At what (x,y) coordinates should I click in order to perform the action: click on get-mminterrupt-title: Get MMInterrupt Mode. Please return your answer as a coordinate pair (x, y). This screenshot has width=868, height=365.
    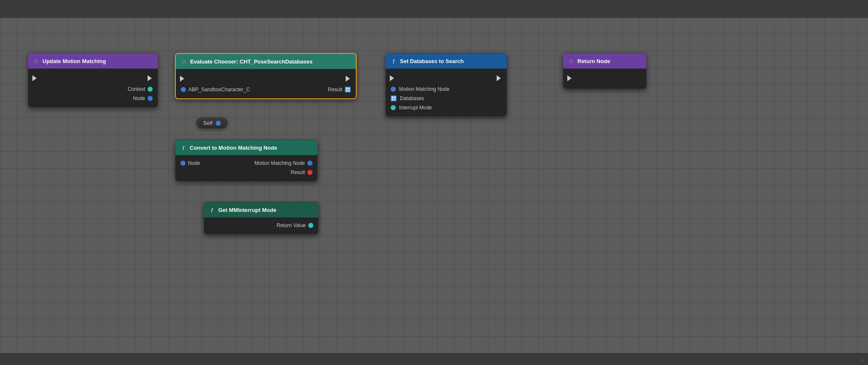
    Looking at the image, I should click on (247, 210).